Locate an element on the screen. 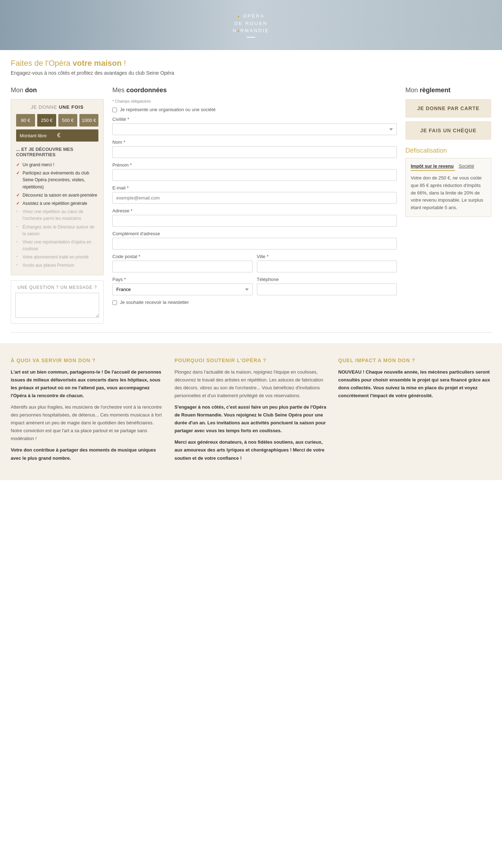 This screenshot has width=502, height=868. bottom-col3-title: QUEL IMPACT A MON DON ? is located at coordinates (415, 360).